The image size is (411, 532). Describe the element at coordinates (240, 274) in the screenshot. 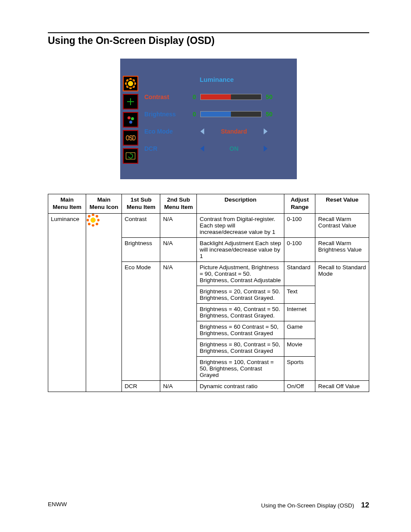

I see `cell-desc: Picture Adjustment, Brightness = 90, Con…` at that location.